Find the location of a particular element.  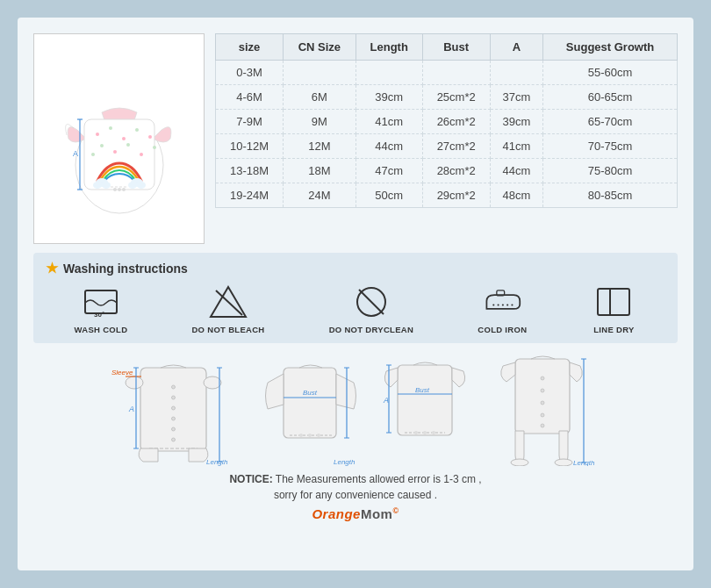

star-icon: ★ is located at coordinates (52, 269).